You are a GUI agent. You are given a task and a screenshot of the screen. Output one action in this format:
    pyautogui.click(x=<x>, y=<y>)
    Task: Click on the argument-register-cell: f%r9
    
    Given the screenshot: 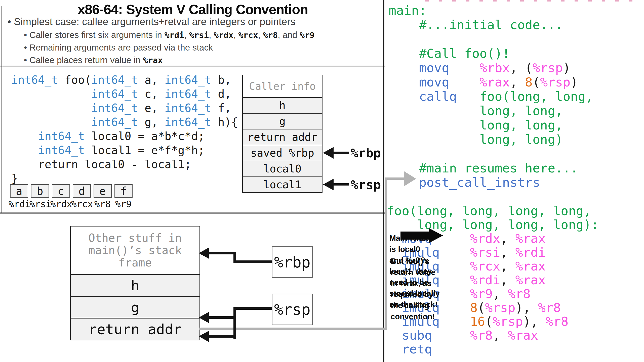 What is the action you would take?
    pyautogui.click(x=125, y=197)
    